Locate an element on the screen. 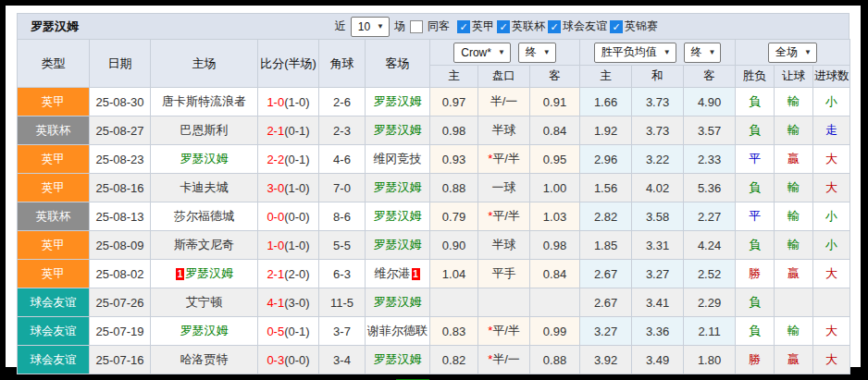 The height and width of the screenshot is (380, 868). filter-checkbox-1: ✓ is located at coordinates (503, 27).